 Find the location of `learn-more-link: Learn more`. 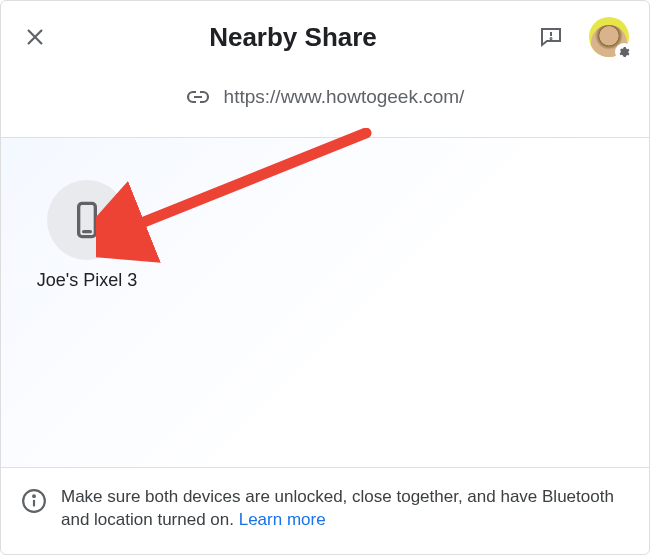

learn-more-link: Learn more is located at coordinates (282, 520).